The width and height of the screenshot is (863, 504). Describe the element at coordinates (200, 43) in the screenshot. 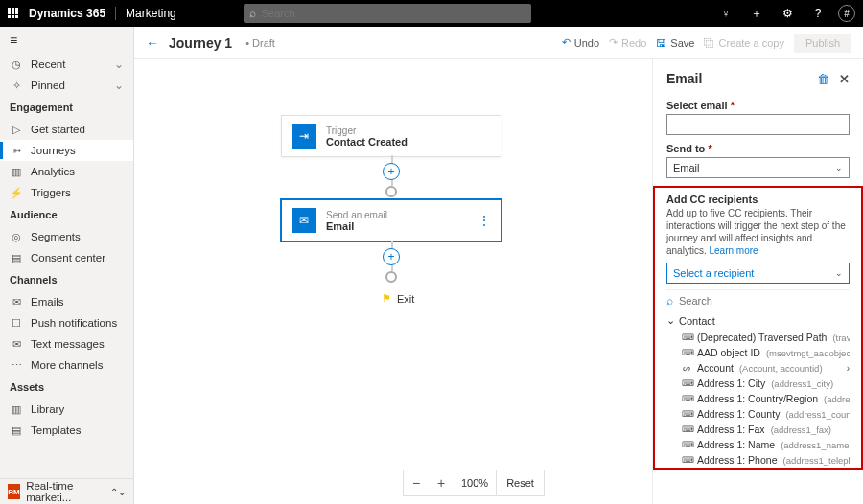

I see `page-title: Journey 1` at that location.